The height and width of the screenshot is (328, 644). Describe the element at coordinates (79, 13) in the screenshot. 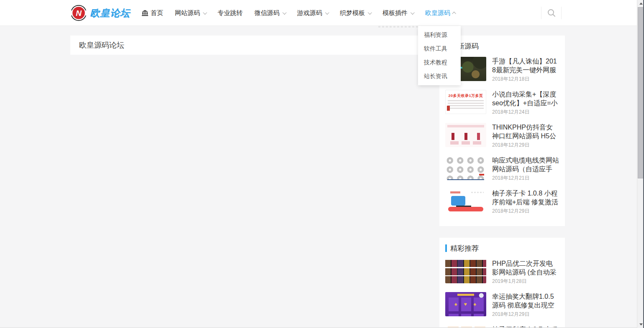

I see `logo-emblem-icon: N` at that location.